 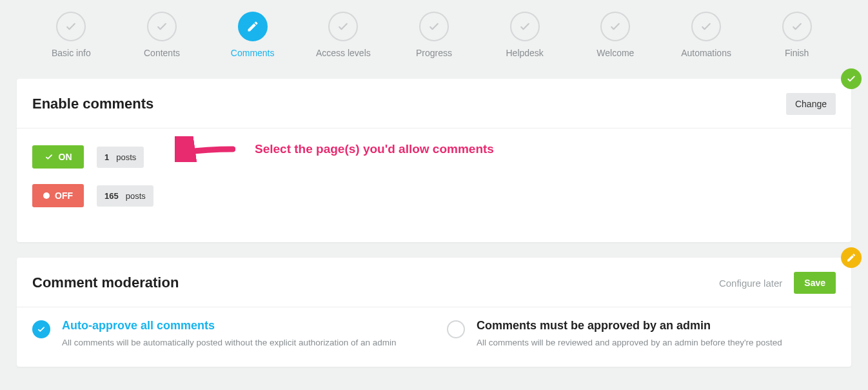 What do you see at coordinates (343, 35) in the screenshot?
I see `step-access-levels: Access levels` at bounding box center [343, 35].